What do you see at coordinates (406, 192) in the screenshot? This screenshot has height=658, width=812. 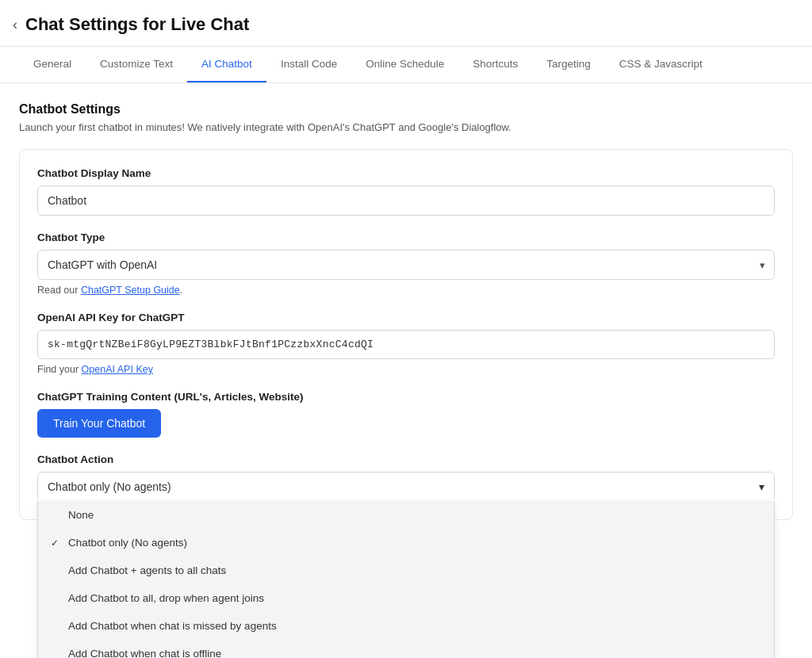 I see `display-name-group: Chatbot Display Name` at bounding box center [406, 192].